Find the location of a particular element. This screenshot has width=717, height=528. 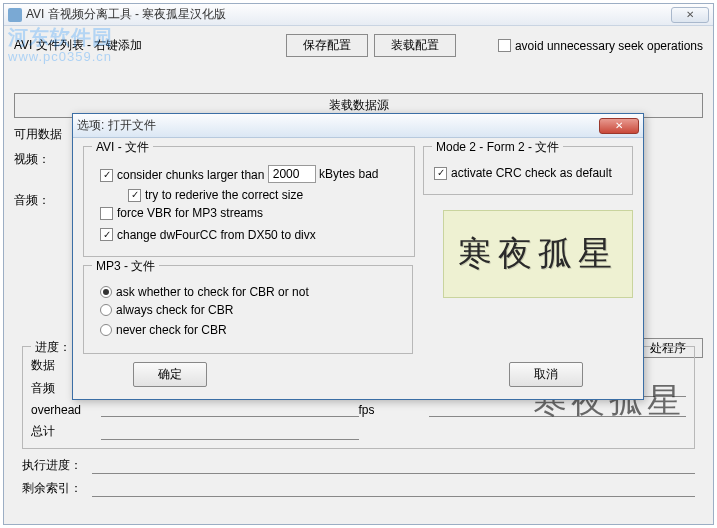

window-title: AVI 音视频分离工具 - 寒夜孤星汉化版 is located at coordinates (348, 14).